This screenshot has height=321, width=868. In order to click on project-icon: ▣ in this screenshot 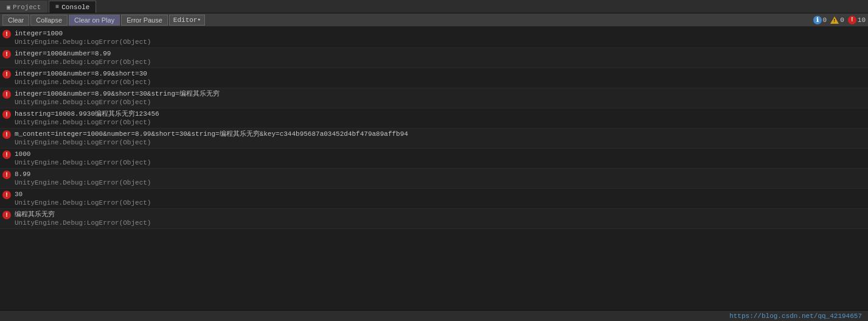, I will do `click(9, 7)`.